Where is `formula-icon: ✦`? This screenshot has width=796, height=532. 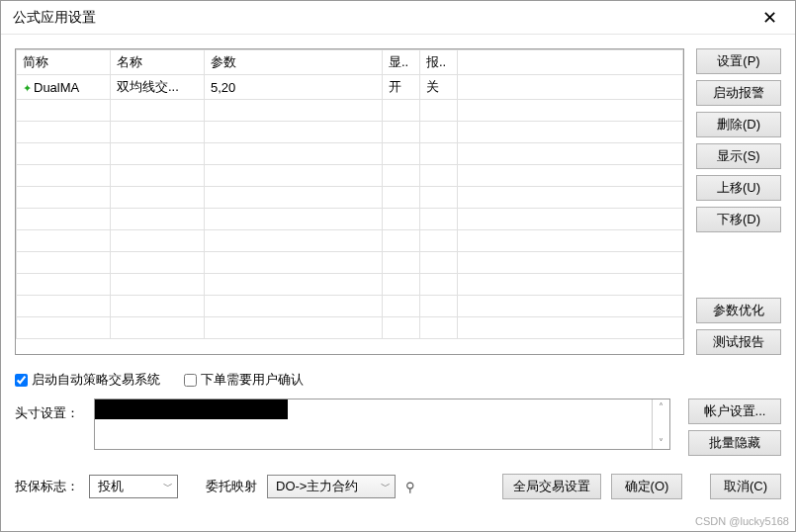
formula-icon: ✦ is located at coordinates (28, 88).